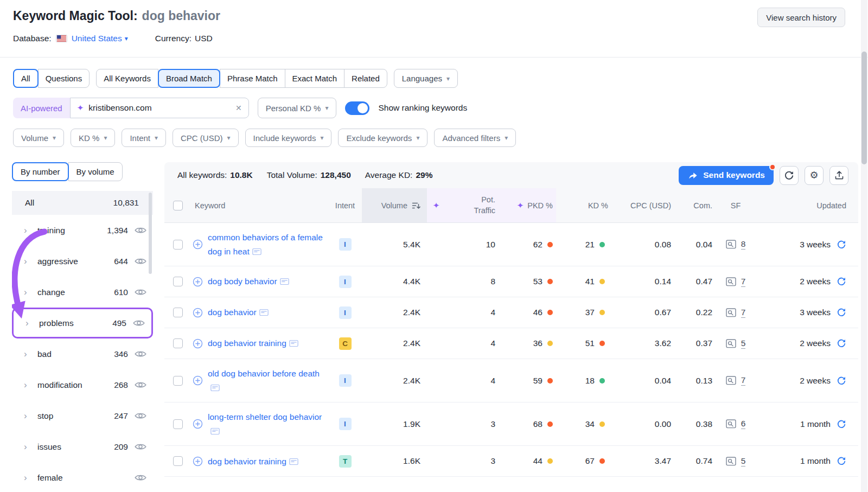  Describe the element at coordinates (260, 205) in the screenshot. I see `header-keyword: Keyword` at that location.